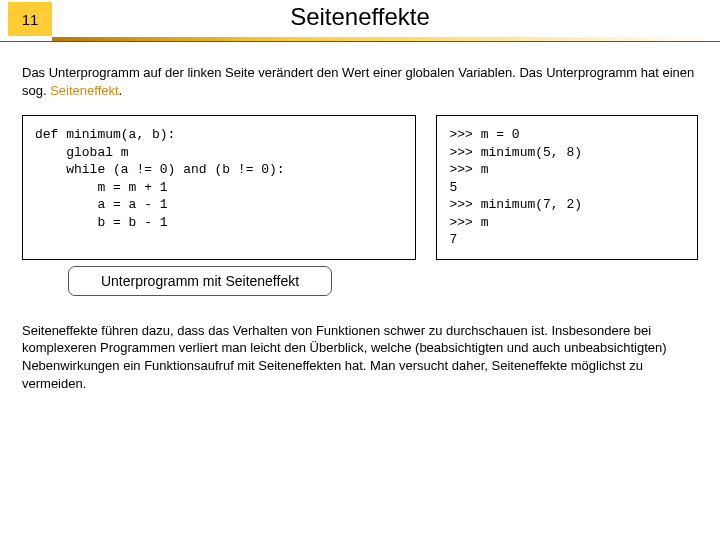  Describe the element at coordinates (567, 188) in the screenshot. I see `code-box-right: >>> m = 0 >>> minimum(5, 8) >>> m 5 >>> …` at that location.